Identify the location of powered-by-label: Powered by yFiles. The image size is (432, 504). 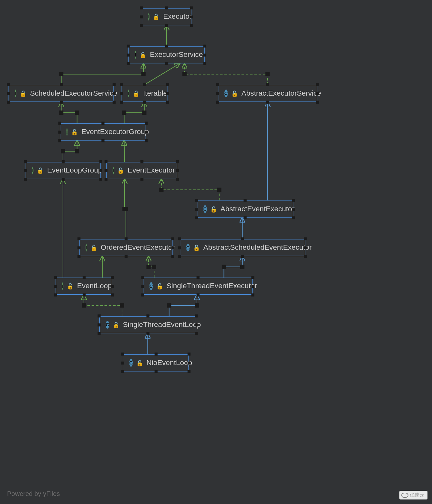
(34, 494).